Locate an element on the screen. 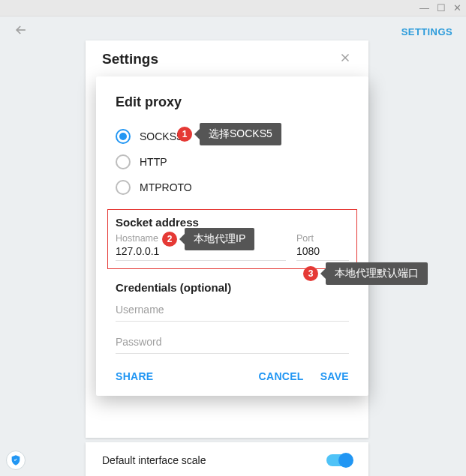 The width and height of the screenshot is (466, 476). username-placeholder: Username is located at coordinates (140, 310).